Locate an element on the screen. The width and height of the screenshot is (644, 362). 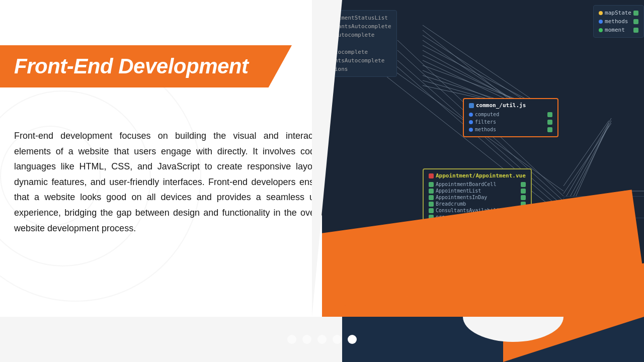
page-title: Front-End Development is located at coordinates (143, 66).